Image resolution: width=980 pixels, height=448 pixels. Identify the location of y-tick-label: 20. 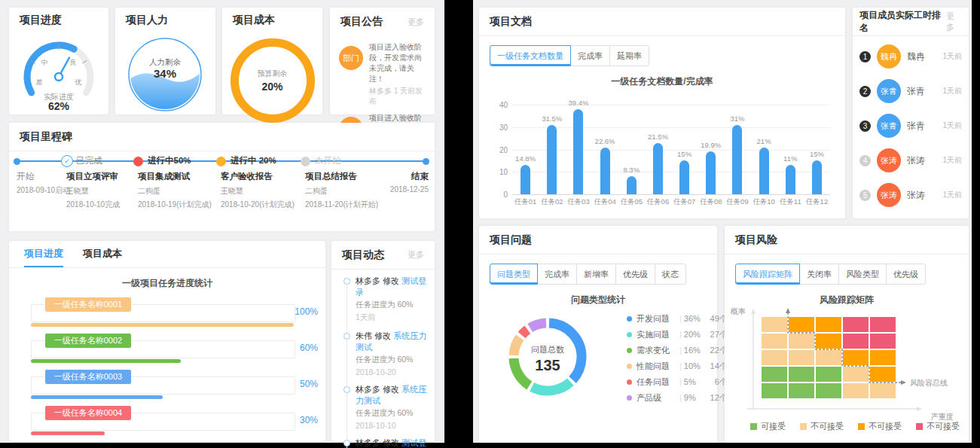
(498, 151).